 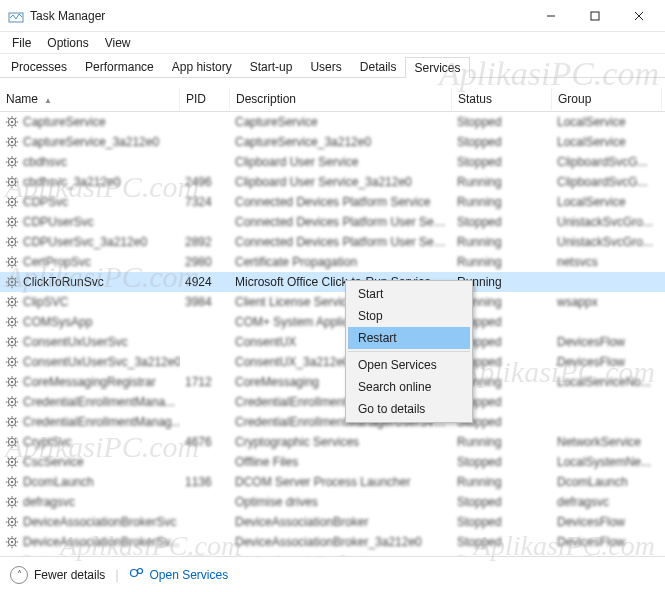 I want to click on table-row: CaptureServiceCaptureServiceStoppedLocal…, so click(x=332, y=122).